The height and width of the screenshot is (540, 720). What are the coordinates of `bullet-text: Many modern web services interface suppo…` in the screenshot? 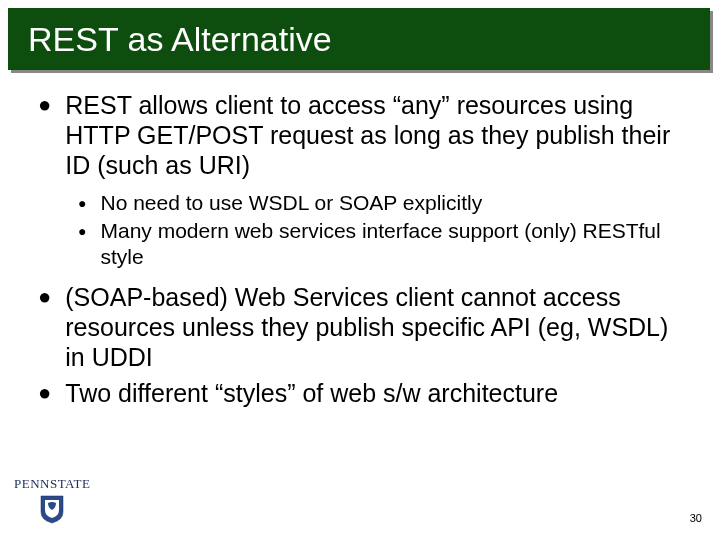 It's located at (397, 244).